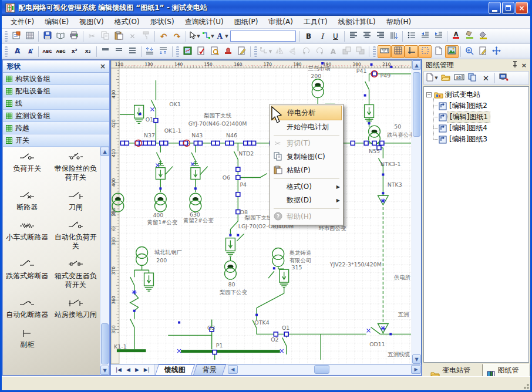 Image resolution: width=532 pixels, height=392 pixels. What do you see at coordinates (476, 95) in the screenshot?
I see `tree-root-row: − 测试变电站` at bounding box center [476, 95].